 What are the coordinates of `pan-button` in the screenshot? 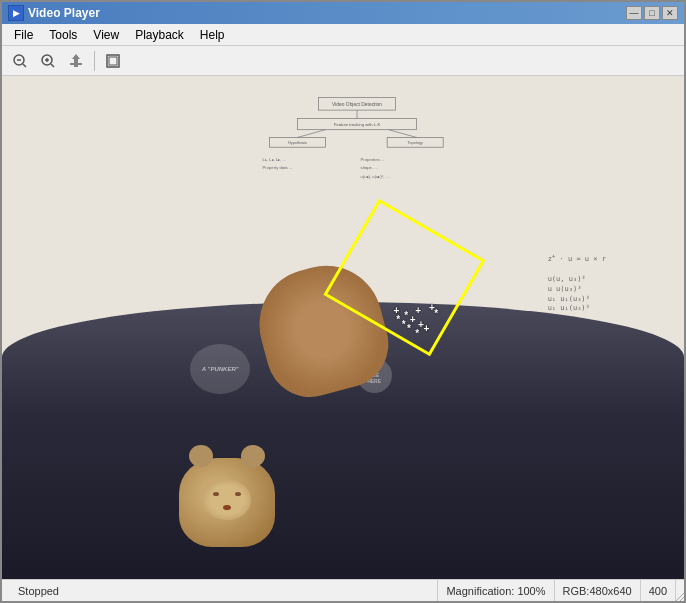 It's located at (76, 61).